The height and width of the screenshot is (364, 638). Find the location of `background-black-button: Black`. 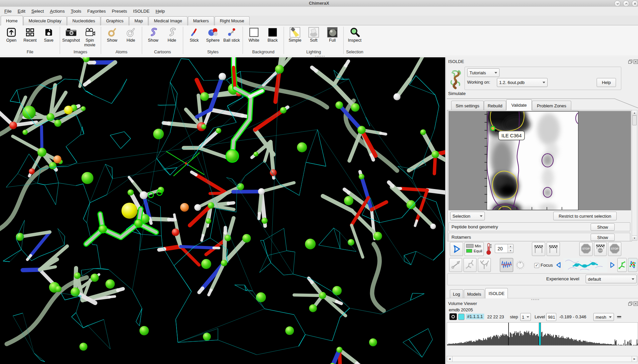

background-black-button: Black is located at coordinates (273, 35).